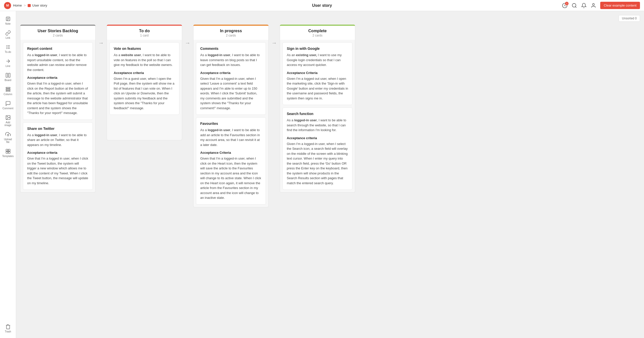  Describe the element at coordinates (8, 6) in the screenshot. I see `logo: M` at that location.